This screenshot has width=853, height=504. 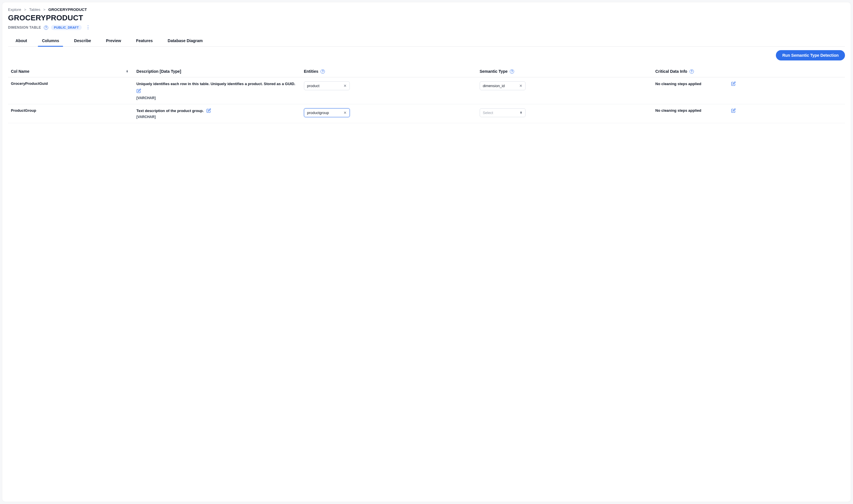 What do you see at coordinates (15, 10) in the screenshot?
I see `breadcrumb-link-explore: Explore` at bounding box center [15, 10].